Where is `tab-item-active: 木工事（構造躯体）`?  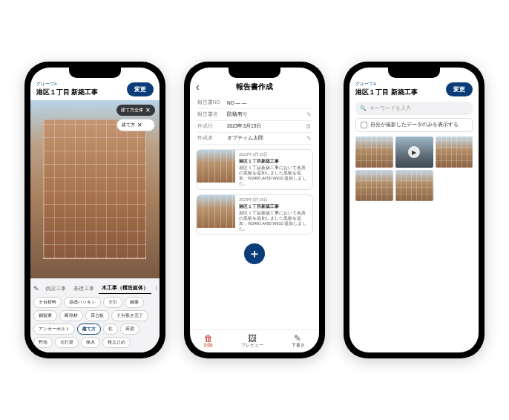
tab-item-active: 木工事（構造躯体） is located at coordinates (125, 289).